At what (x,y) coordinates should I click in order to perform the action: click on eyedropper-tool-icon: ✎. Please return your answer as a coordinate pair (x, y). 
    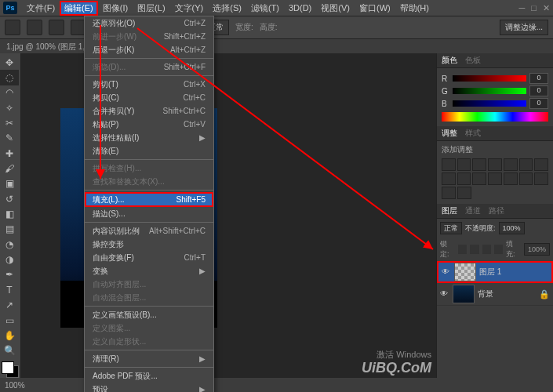
    Looking at the image, I should click on (9, 138).